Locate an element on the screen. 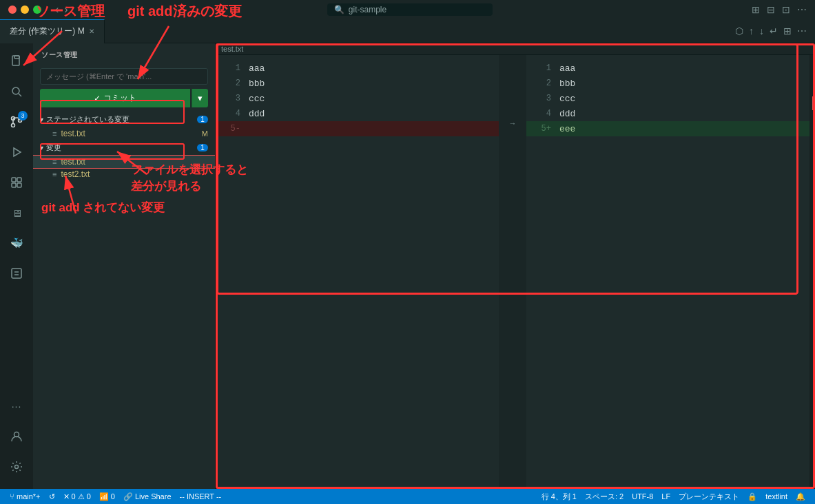  statusbar: ⑂ main*+ ↺ ✕ 0 ⚠ 0 📶 0 🔗 Live Share -- I… is located at coordinates (408, 496).